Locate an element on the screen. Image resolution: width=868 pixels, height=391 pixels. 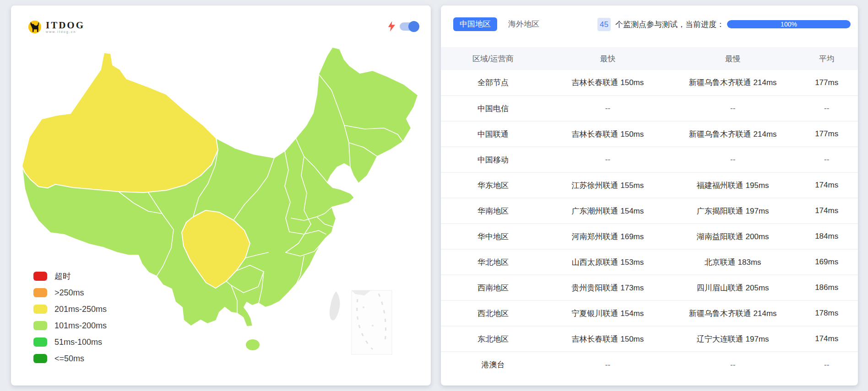
cell-slowest: 辽宁大连联通 197ms is located at coordinates (732, 339).